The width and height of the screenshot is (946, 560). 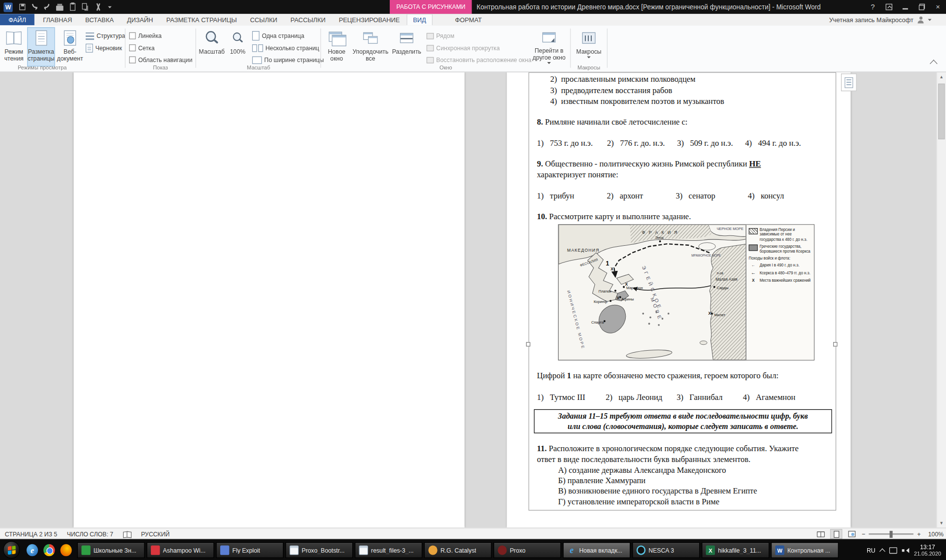 I want to click on tab-references: ССЫЛКИ, so click(x=264, y=20).